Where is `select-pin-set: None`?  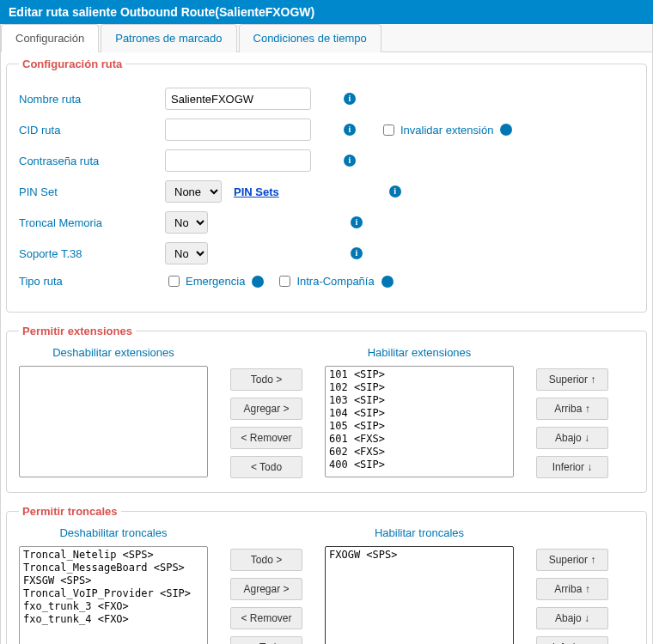
select-pin-set: None is located at coordinates (193, 191).